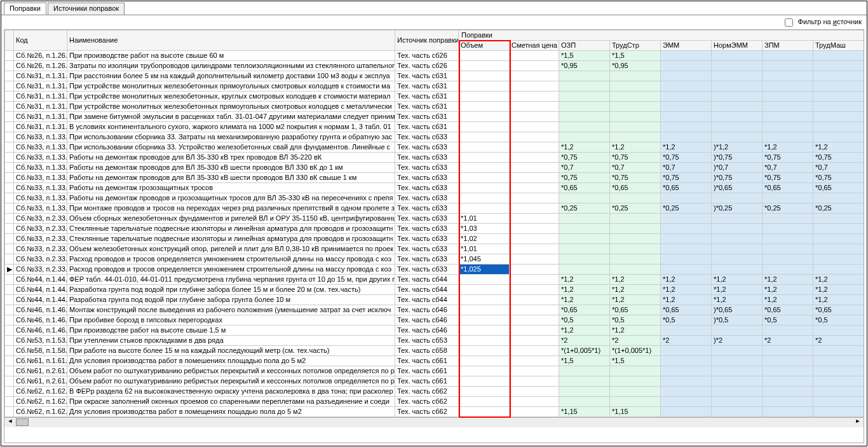 The image size is (868, 447). I want to click on cell-name: При расстоянии более 5 км на каждый допо…, so click(231, 76).